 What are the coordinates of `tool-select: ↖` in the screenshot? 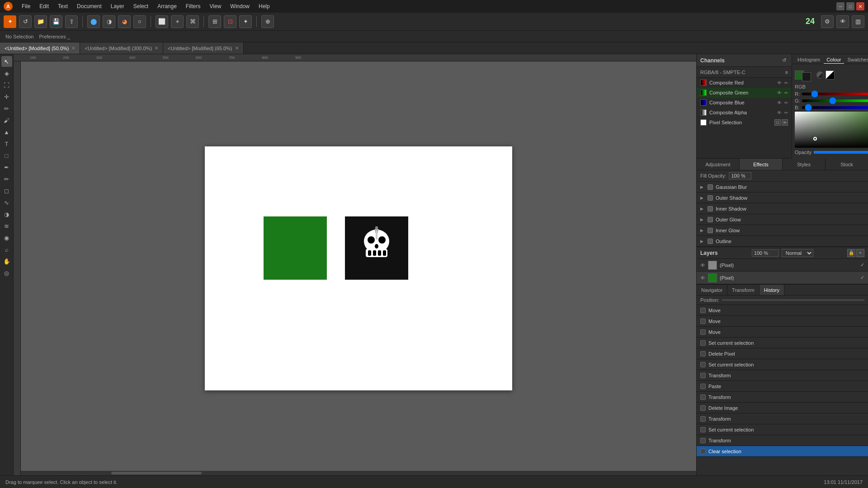 It's located at (7, 61).